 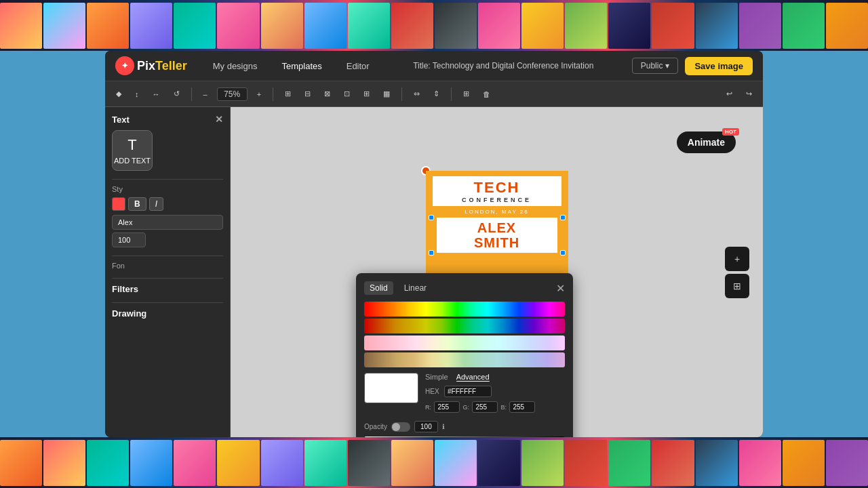 What do you see at coordinates (431, 253) in the screenshot?
I see `sel-handle-bl` at bounding box center [431, 253].